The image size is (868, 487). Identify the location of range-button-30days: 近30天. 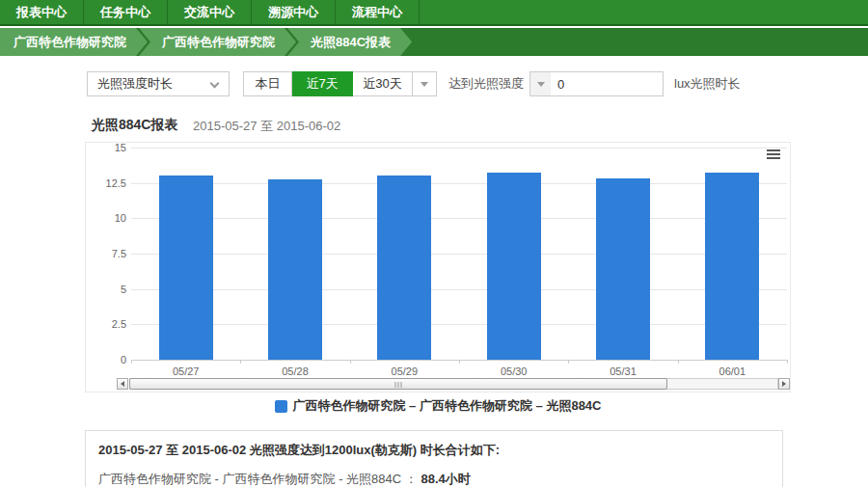
(383, 84).